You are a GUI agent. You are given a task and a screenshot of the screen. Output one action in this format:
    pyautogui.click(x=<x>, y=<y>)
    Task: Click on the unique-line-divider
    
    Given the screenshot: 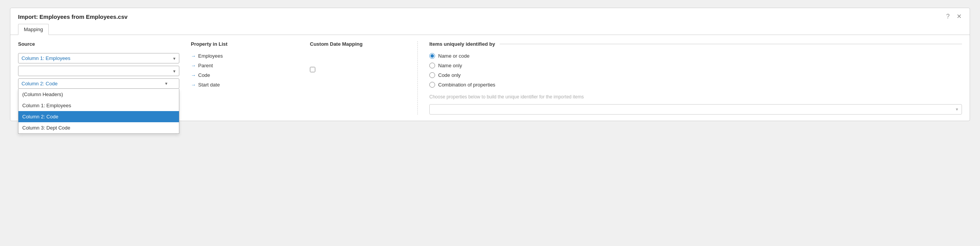 What is the action you would take?
    pyautogui.click(x=731, y=44)
    